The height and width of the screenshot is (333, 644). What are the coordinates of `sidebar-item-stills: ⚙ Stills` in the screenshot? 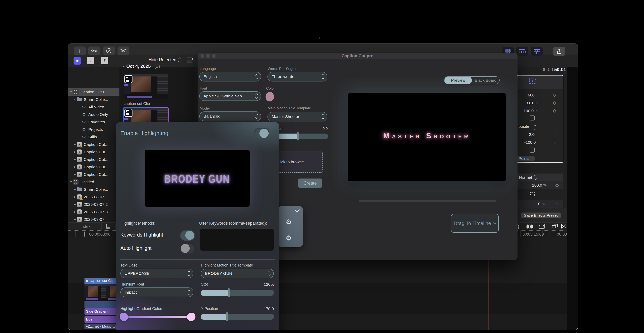 It's located at (94, 137).